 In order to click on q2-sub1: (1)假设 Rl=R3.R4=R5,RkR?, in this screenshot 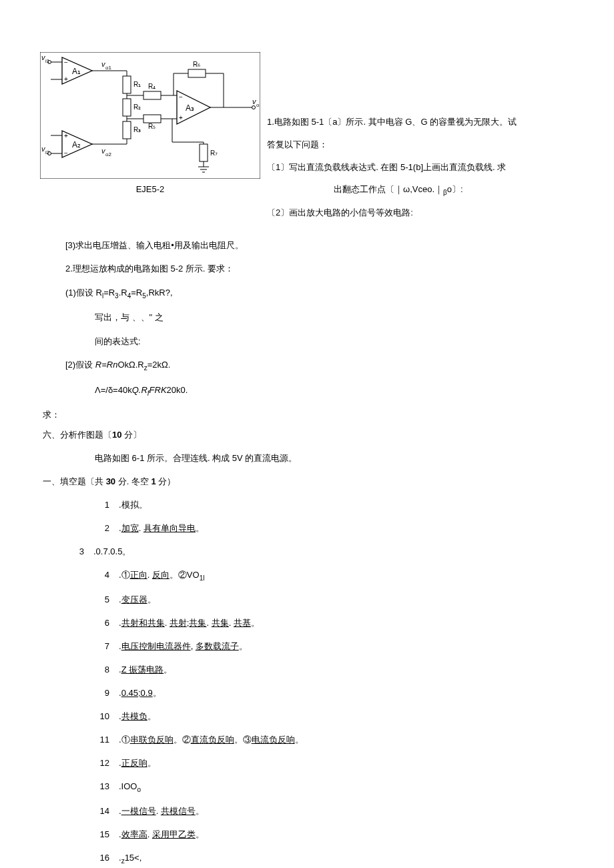, I will do `click(320, 294)`.